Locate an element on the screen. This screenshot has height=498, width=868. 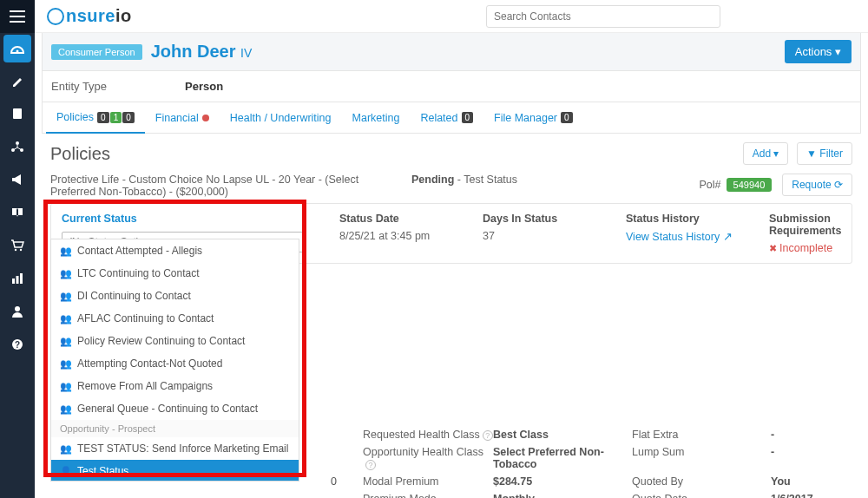
policy-number-badge: 549940 is located at coordinates (750, 185).